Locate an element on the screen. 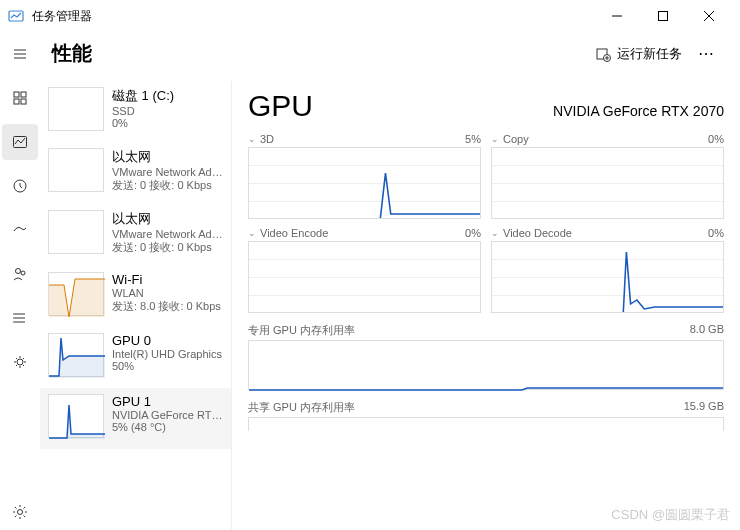 Image resolution: width=740 pixels, height=530 pixels. gpu-model: NVIDIA GeForce RTX 2070 is located at coordinates (638, 111).